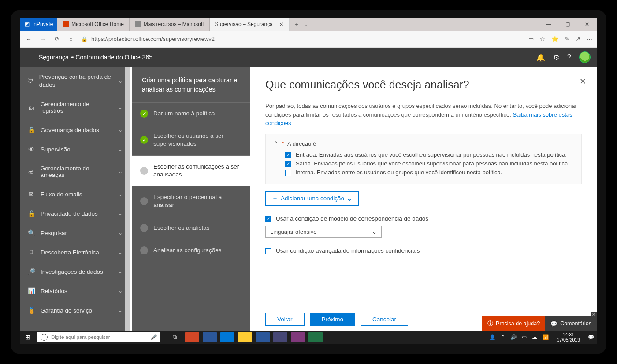 The image size is (617, 364). Describe the element at coordinates (429, 155) in the screenshot. I see `direction-option-0: Entrada. Enviadas aos usuários que você …` at that location.